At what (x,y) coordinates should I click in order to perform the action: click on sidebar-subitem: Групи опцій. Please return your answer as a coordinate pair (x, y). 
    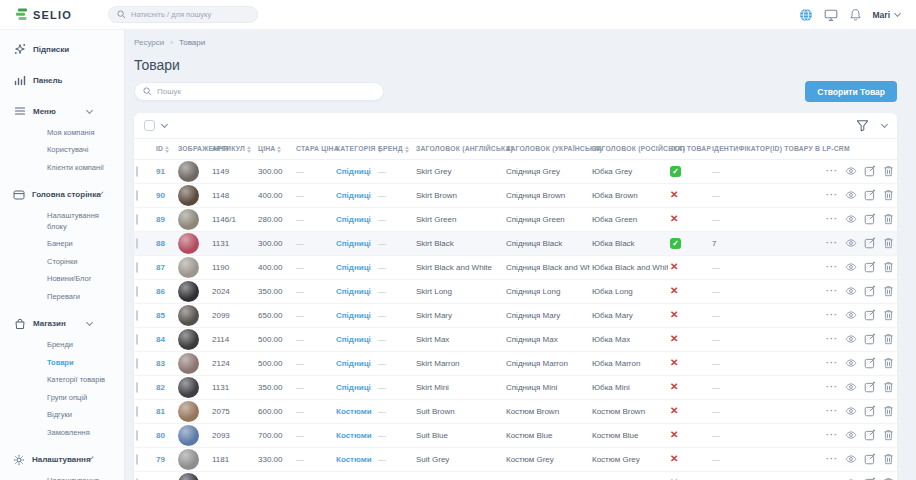
    Looking at the image, I should click on (62, 398).